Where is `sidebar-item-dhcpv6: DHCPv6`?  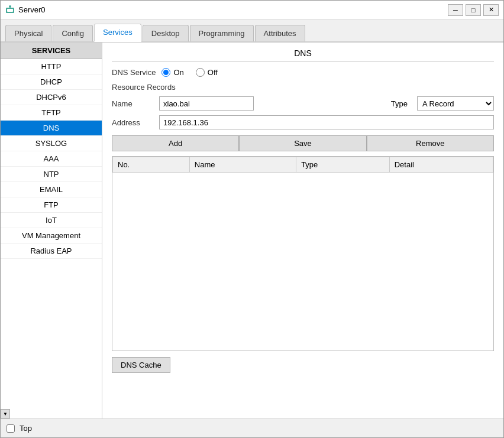
sidebar-item-dhcpv6: DHCPv6 is located at coordinates (51, 98).